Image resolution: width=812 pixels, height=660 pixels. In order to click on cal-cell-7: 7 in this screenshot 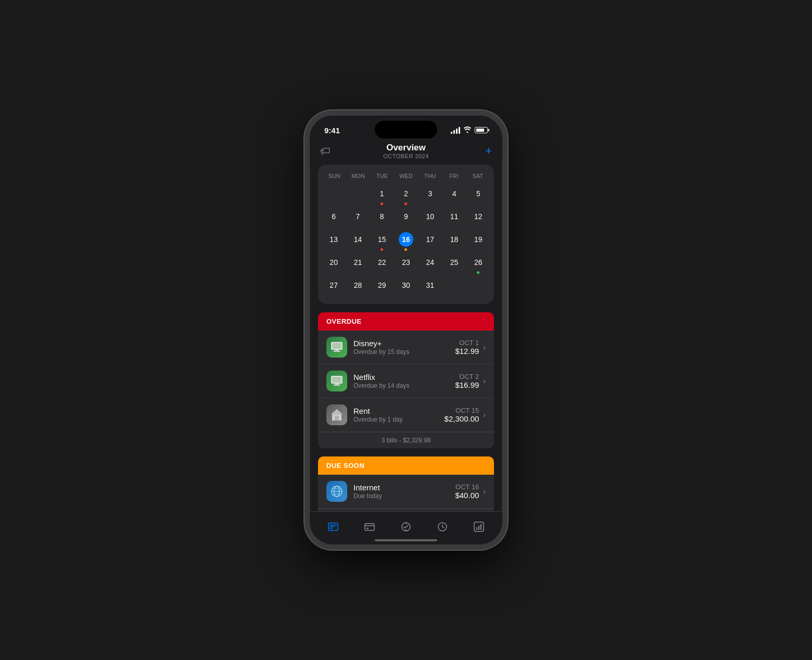, I will do `click(358, 218)`.